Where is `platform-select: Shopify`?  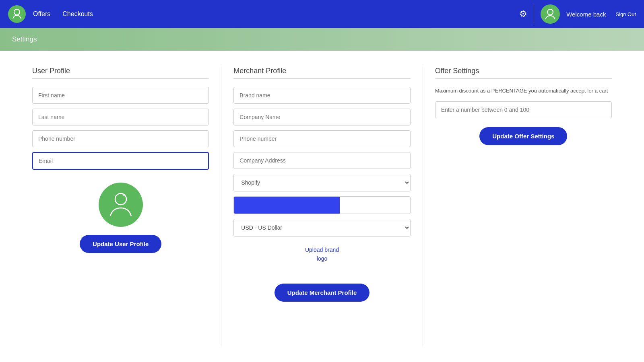 platform-select: Shopify is located at coordinates (322, 183).